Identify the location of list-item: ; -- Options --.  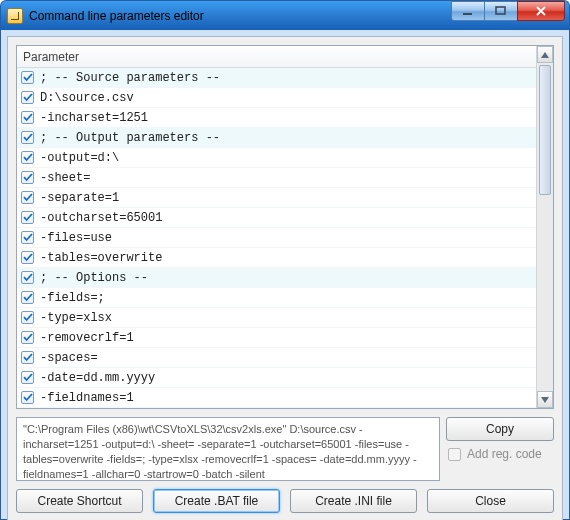
(276, 278).